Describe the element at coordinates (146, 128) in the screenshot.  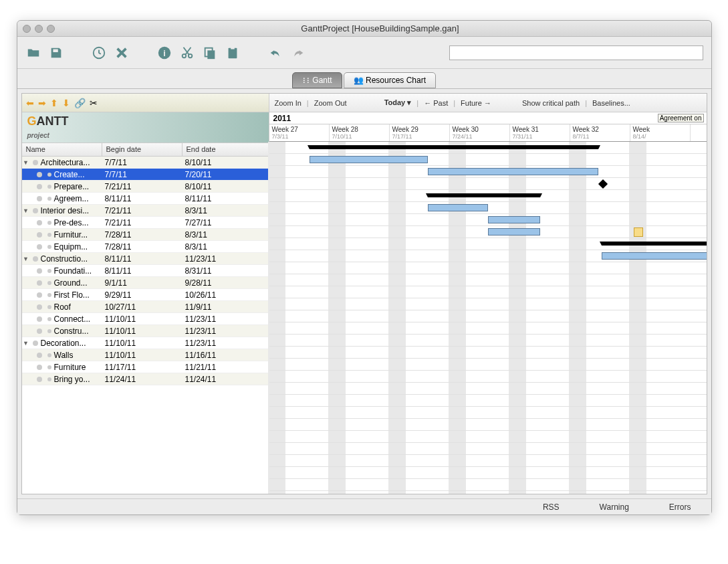
I see `logo: GANTTproject` at that location.